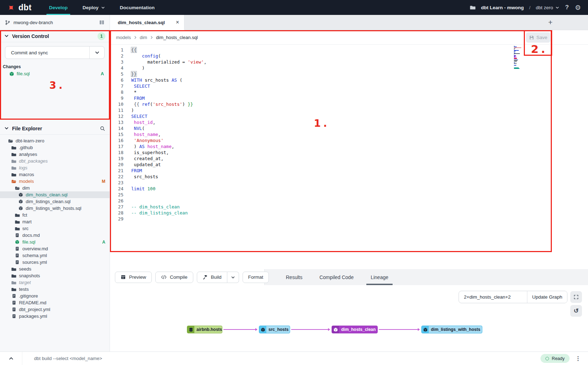  I want to click on project-name: dbt Learn - mwong, so click(502, 8).